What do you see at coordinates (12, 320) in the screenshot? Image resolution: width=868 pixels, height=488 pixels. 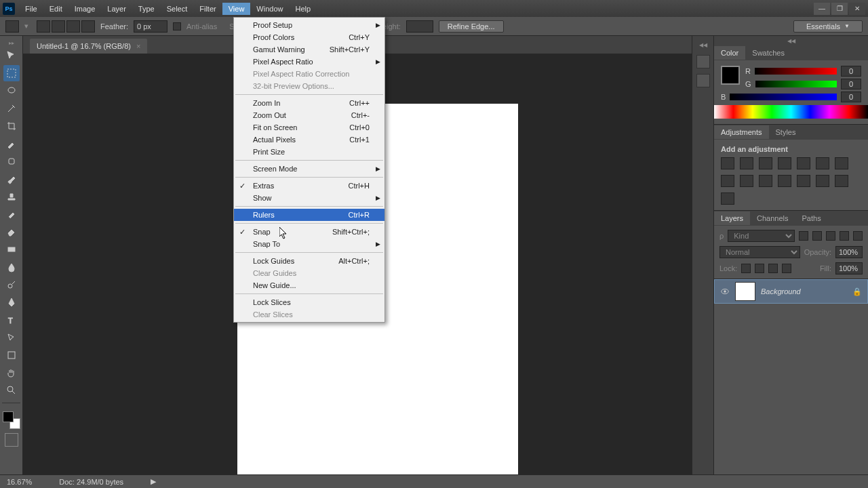 I see `type-tool: T` at bounding box center [12, 320].